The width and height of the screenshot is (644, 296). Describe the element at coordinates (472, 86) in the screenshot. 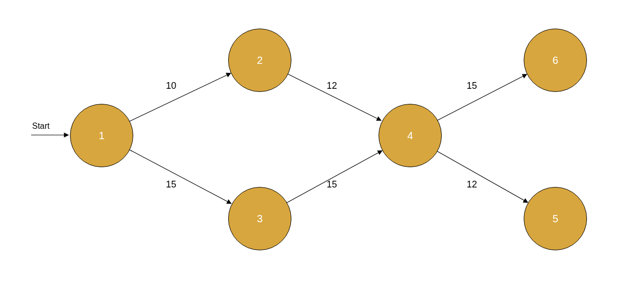

I see `edge-label-4-6: 15` at that location.